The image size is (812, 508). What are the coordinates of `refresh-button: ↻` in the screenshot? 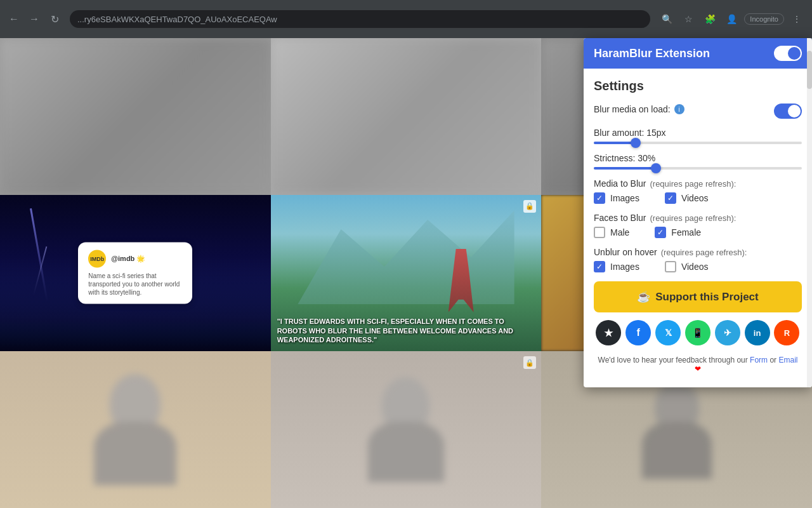 It's located at (55, 19).